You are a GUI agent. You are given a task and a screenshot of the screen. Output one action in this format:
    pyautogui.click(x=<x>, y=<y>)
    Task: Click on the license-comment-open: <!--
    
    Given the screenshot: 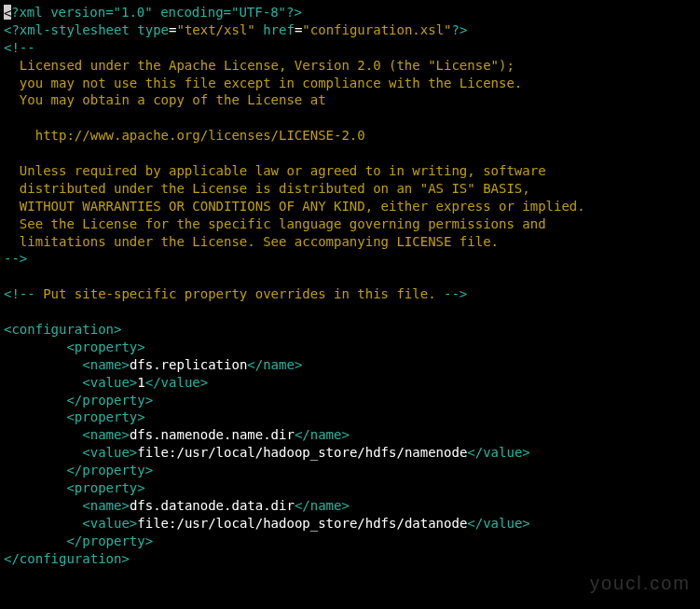 What is the action you would take?
    pyautogui.click(x=20, y=48)
    